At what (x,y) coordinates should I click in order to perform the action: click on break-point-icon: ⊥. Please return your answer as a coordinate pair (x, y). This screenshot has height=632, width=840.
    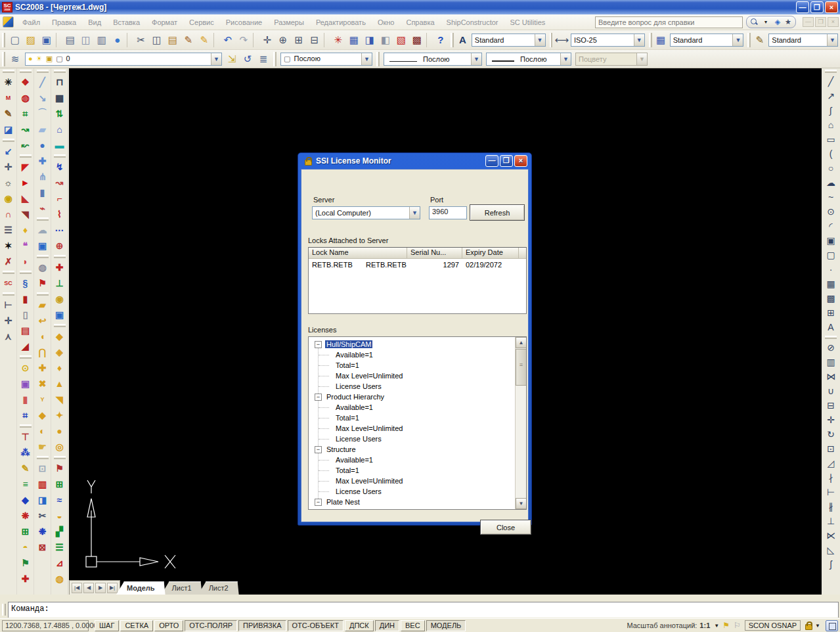
    Looking at the image, I should click on (831, 521).